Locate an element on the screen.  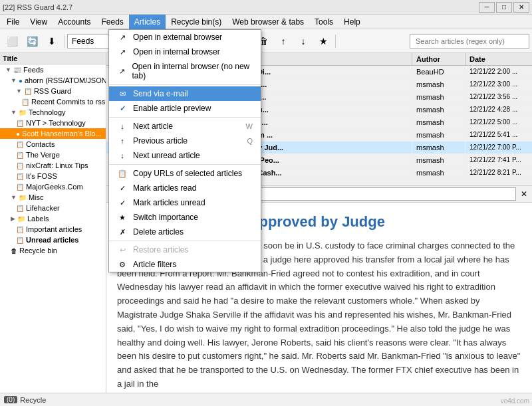
dd-next-unread: ↓ Next unread article is located at coordinates (185, 155).